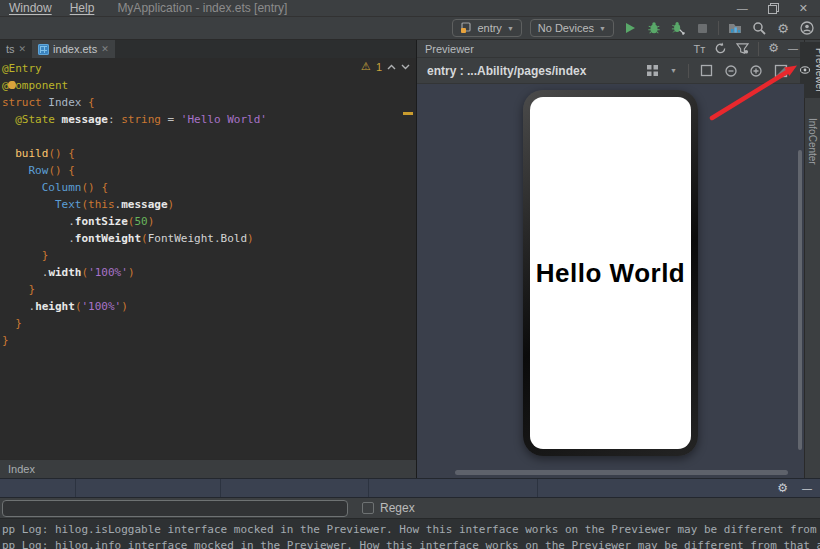  Describe the element at coordinates (804, 8) in the screenshot. I see `close-button: ✕` at that location.